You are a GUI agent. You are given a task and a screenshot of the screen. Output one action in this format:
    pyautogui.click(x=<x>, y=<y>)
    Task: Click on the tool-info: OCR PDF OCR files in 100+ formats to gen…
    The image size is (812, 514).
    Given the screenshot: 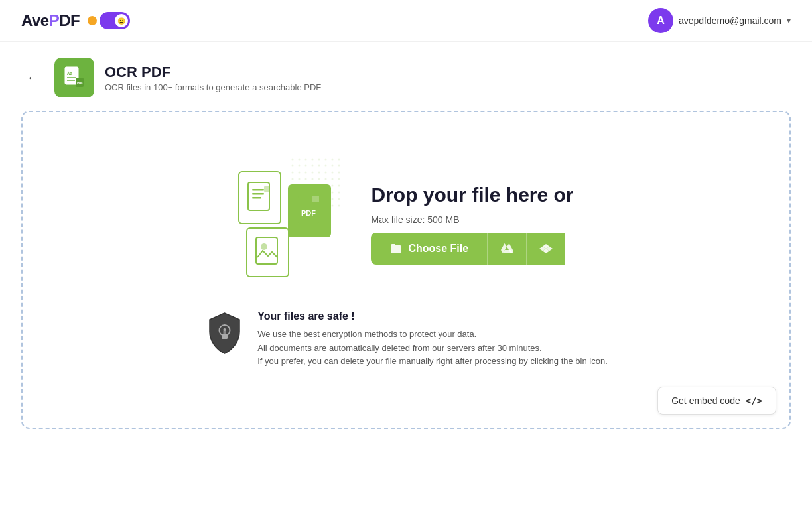 What is the action you would take?
    pyautogui.click(x=213, y=78)
    